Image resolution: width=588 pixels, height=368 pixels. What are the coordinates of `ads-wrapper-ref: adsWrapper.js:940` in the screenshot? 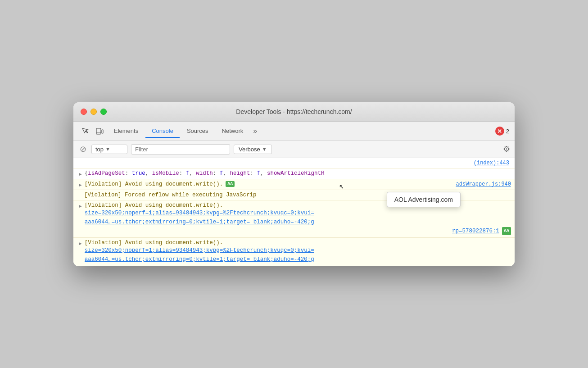 It's located at (484, 184).